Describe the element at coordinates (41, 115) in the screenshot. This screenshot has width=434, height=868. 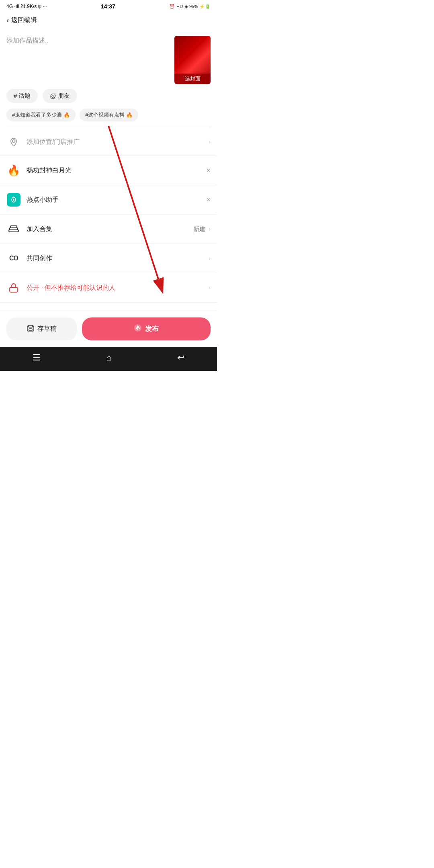
I see `hashtag-chip-1: #鬼知道我看了多少遍 🔥` at that location.